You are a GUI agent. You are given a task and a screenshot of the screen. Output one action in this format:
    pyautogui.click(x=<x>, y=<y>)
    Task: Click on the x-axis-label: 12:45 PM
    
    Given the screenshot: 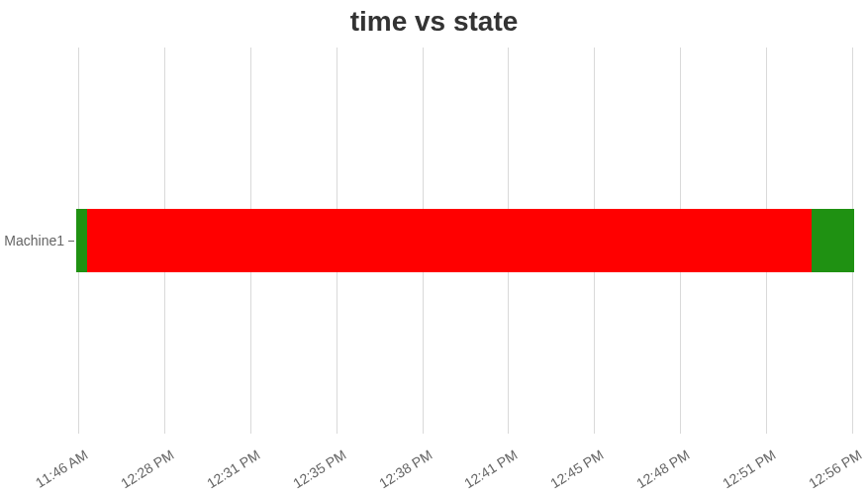 What is the action you would take?
    pyautogui.click(x=573, y=471)
    